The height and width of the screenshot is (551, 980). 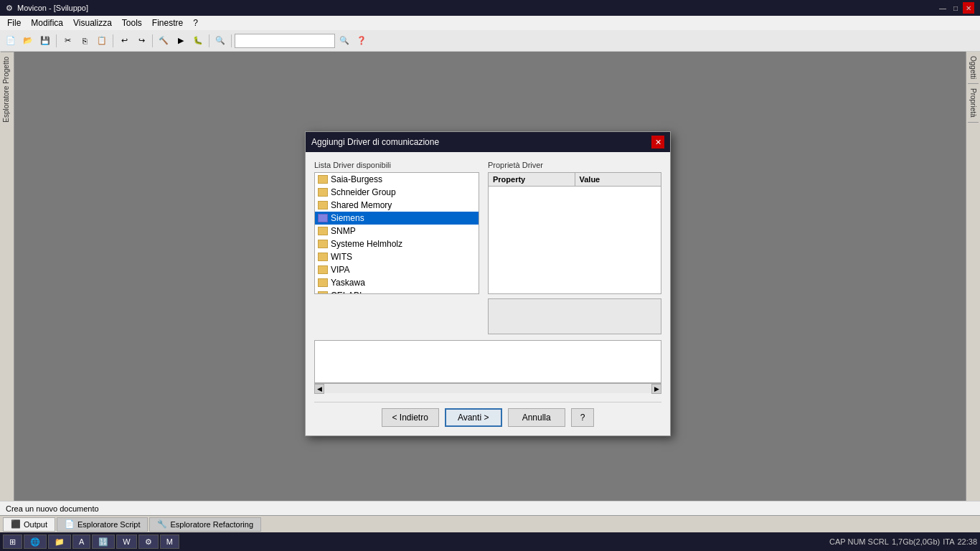 I want to click on prop-col-value: Value, so click(x=618, y=179).